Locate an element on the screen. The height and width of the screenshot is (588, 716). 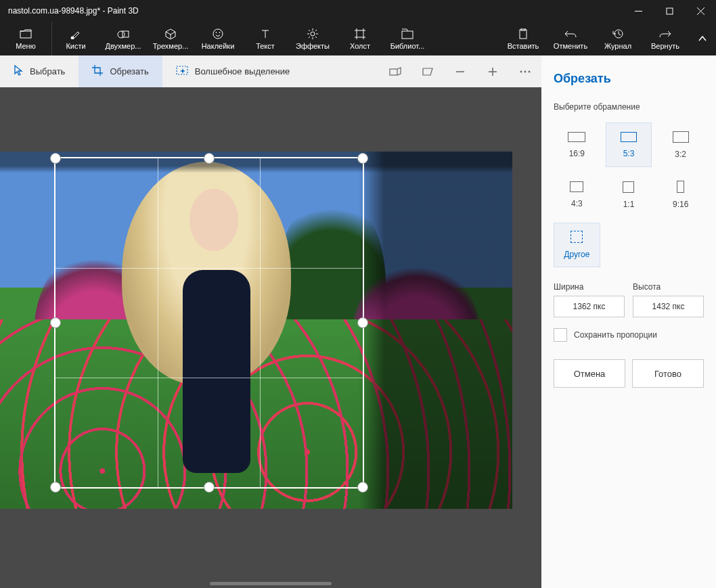
cube-icon is located at coordinates (171, 34).